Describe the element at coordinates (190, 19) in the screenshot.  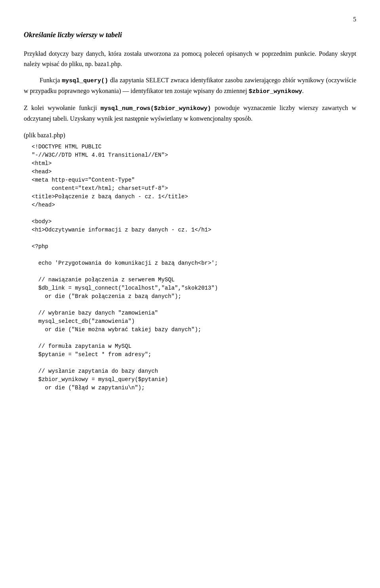
I see `page-number: 5` at that location.